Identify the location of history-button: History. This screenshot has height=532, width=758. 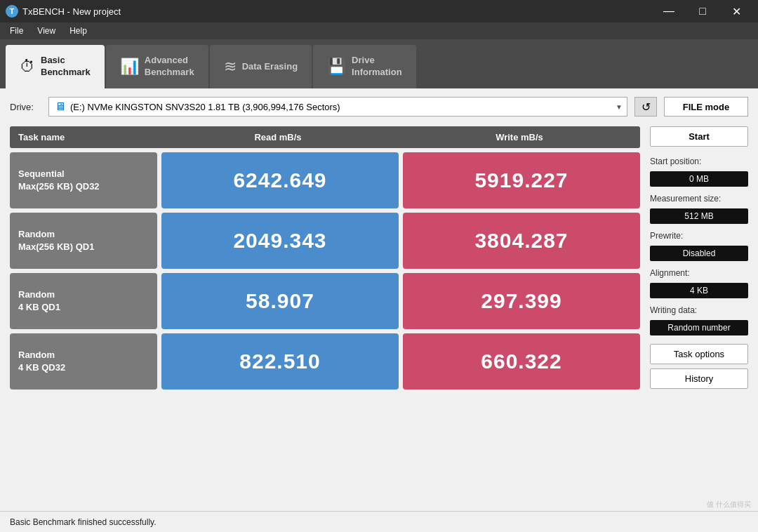
(699, 379).